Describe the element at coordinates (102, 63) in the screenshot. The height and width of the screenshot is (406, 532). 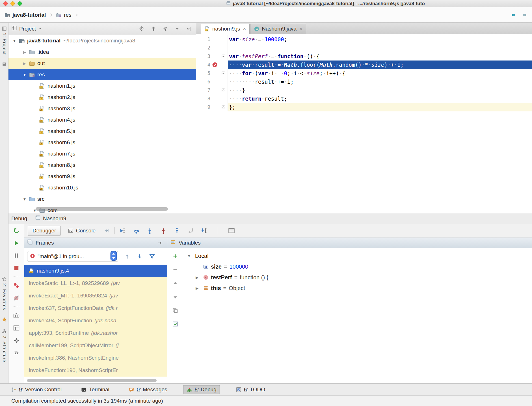
I see `tree-item-out: ▶out` at that location.